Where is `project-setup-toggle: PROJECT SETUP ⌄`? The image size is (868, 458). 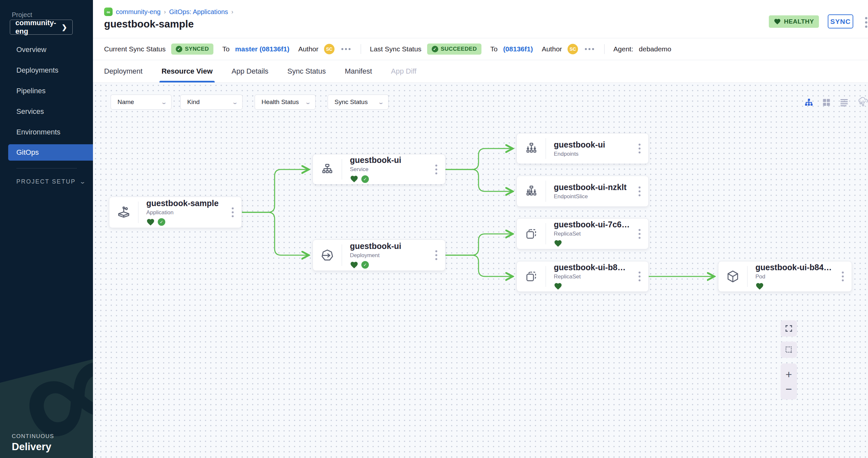 project-setup-toggle: PROJECT SETUP ⌄ is located at coordinates (51, 182).